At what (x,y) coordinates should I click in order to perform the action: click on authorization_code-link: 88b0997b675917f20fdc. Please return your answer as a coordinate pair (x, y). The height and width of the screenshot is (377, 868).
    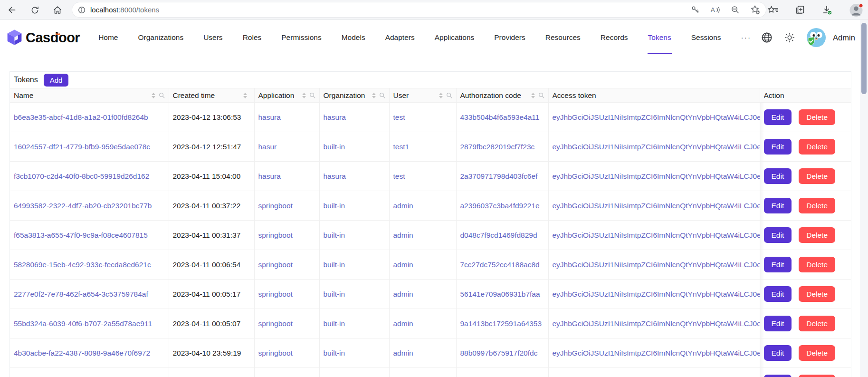
    Looking at the image, I should click on (499, 353).